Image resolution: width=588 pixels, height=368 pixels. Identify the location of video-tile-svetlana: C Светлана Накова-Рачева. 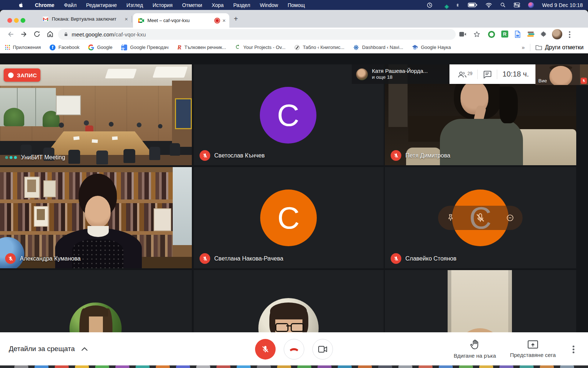
(289, 218).